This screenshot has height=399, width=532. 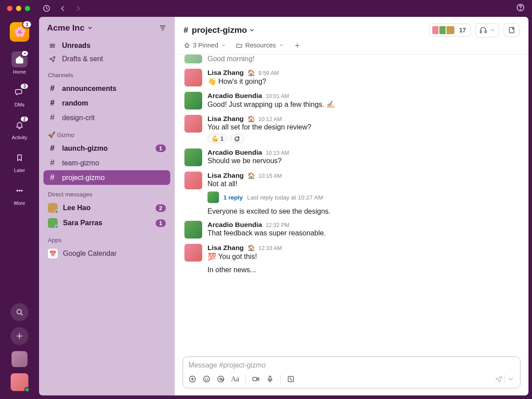 I want to click on timestamp: 12:32 PM, so click(x=278, y=225).